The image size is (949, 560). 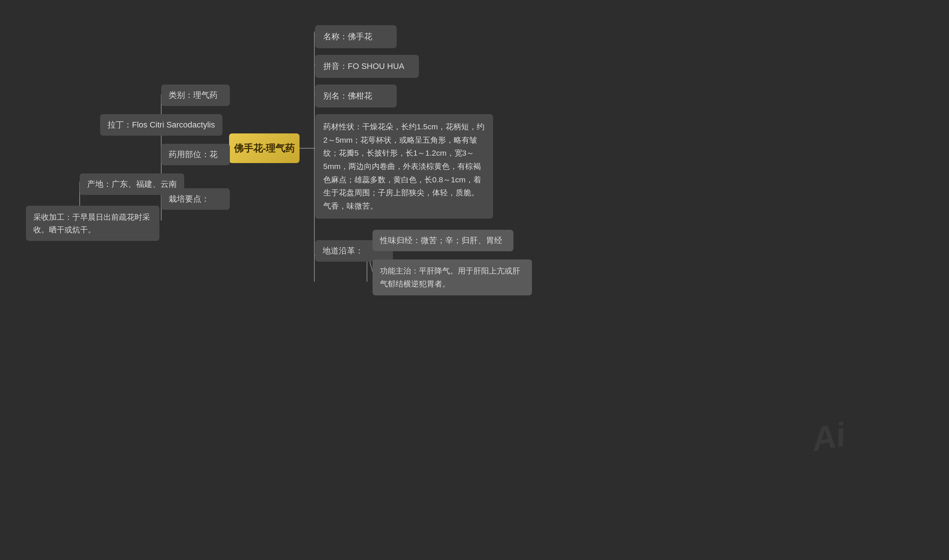 What do you see at coordinates (92, 223) in the screenshot?
I see `processing-label: 采收加工：于早晨日出前疏花时采收。晒干或炕干。` at bounding box center [92, 223].